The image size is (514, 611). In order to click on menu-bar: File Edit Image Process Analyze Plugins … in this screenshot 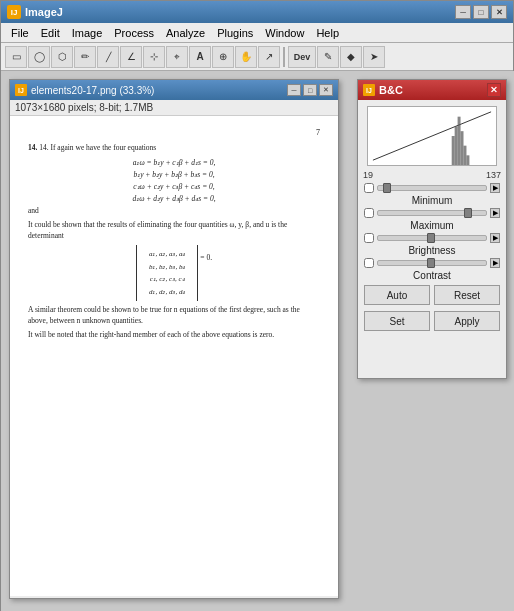, I will do `click(257, 33)`.